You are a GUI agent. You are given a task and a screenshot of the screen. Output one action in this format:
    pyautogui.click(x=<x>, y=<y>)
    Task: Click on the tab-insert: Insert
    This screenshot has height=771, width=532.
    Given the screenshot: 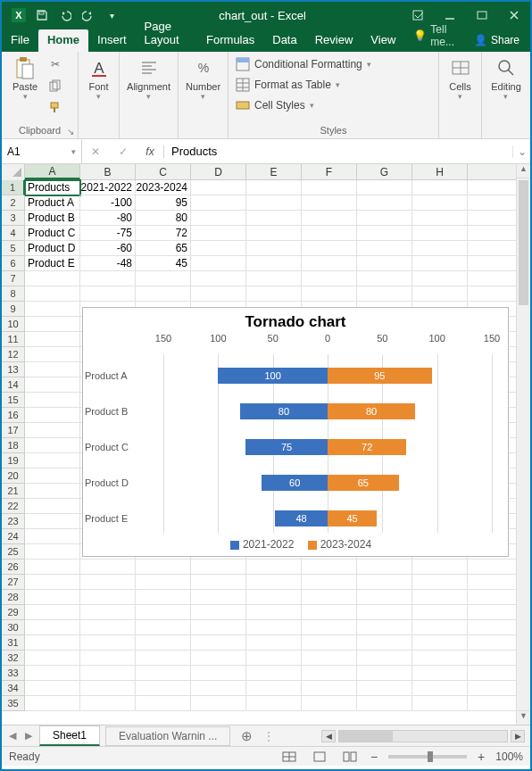 What is the action you would take?
    pyautogui.click(x=112, y=41)
    